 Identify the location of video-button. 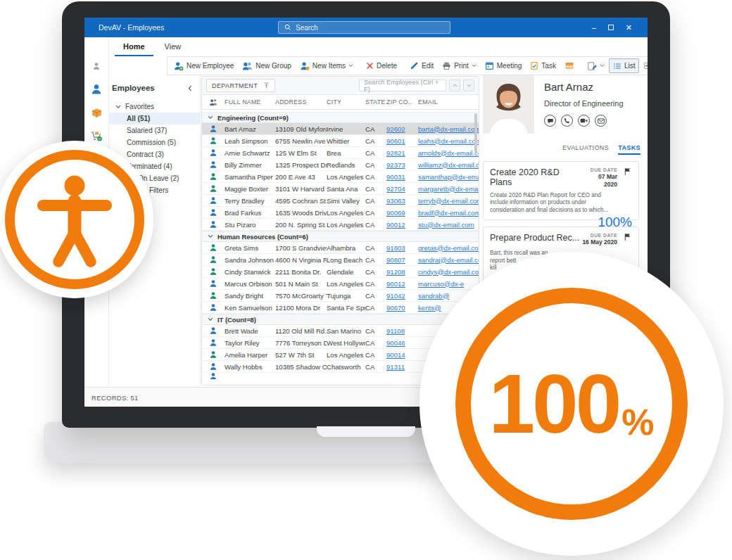
(584, 121).